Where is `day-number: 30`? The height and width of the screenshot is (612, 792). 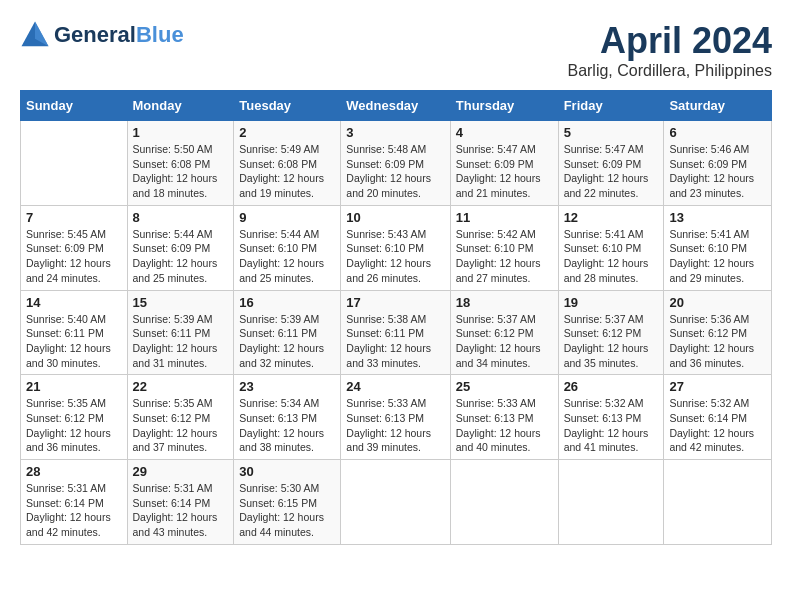
day-number: 30 is located at coordinates (287, 472).